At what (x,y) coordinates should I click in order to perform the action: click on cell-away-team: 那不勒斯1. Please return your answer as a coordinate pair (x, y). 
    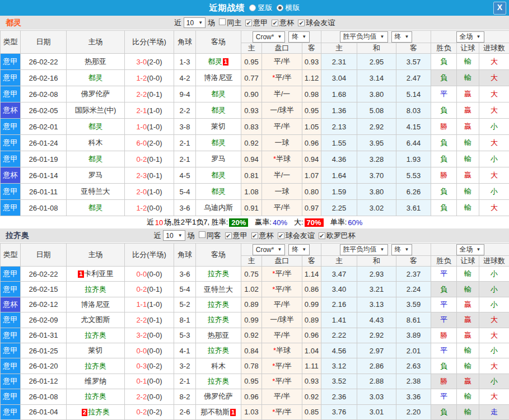
    Looking at the image, I should click on (218, 412).